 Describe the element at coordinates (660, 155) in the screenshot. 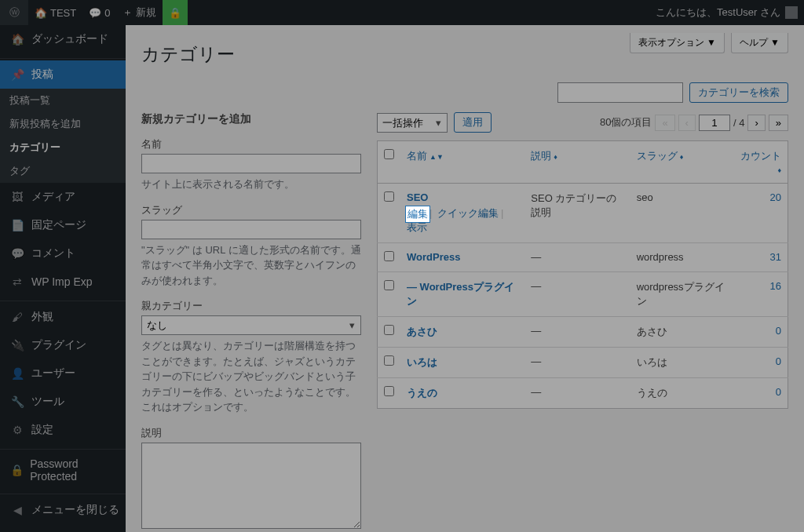

I see `col-slug: スラッグ♦` at that location.